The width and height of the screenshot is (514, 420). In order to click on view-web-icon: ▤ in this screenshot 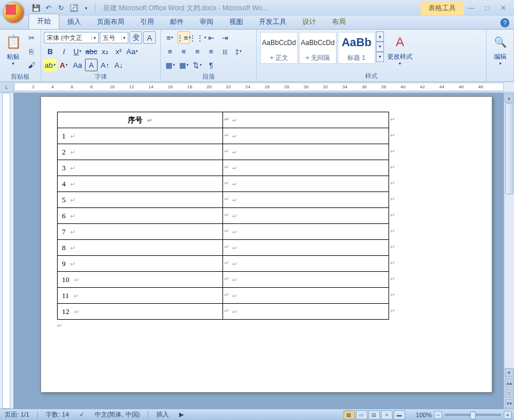, I will do `click(374, 415)`.